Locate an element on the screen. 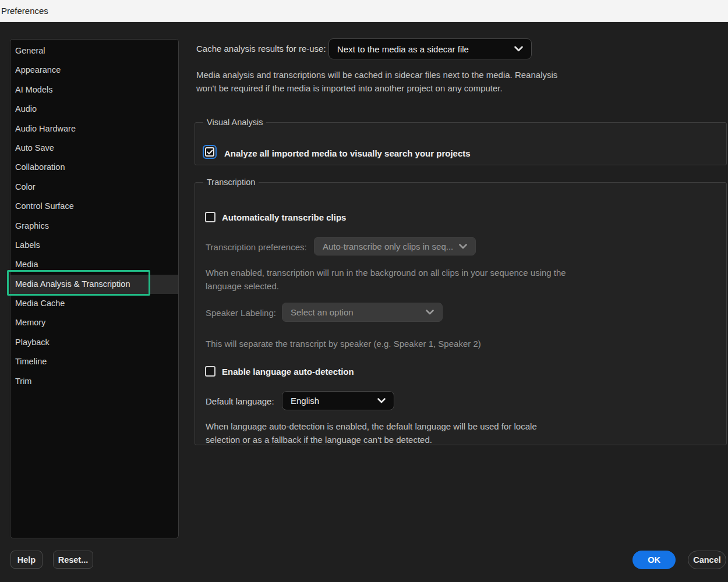 This screenshot has height=582, width=728. sidebar-item-audio: Audio is located at coordinates (94, 109).